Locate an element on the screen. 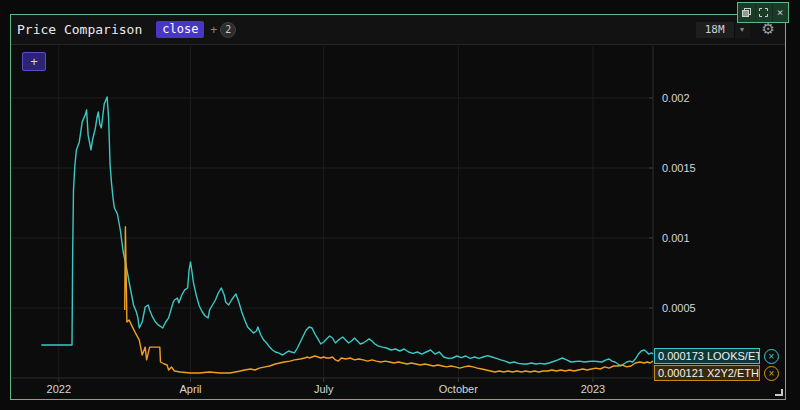 Image resolution: width=800 pixels, height=410 pixels. window-maximize-button is located at coordinates (762, 12).